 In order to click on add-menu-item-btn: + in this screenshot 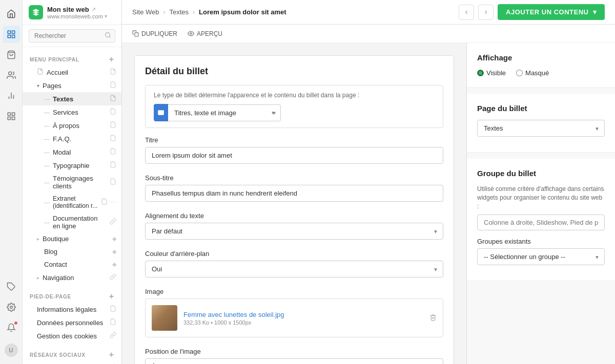, I will do `click(112, 59)`.